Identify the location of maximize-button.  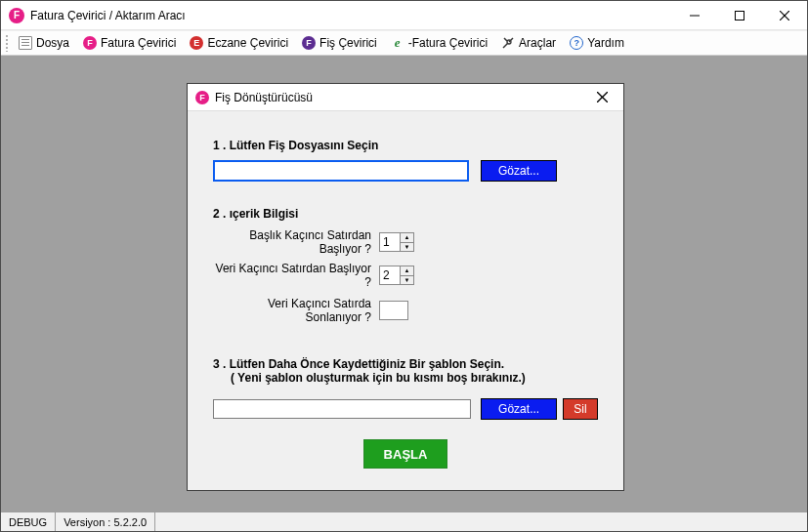
(740, 16).